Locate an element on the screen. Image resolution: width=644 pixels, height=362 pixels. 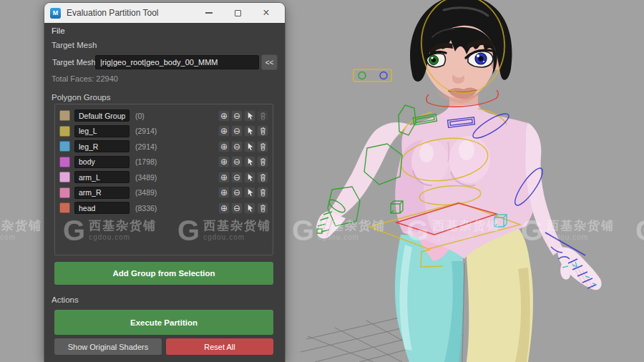
target-mesh-input is located at coordinates (177, 62).